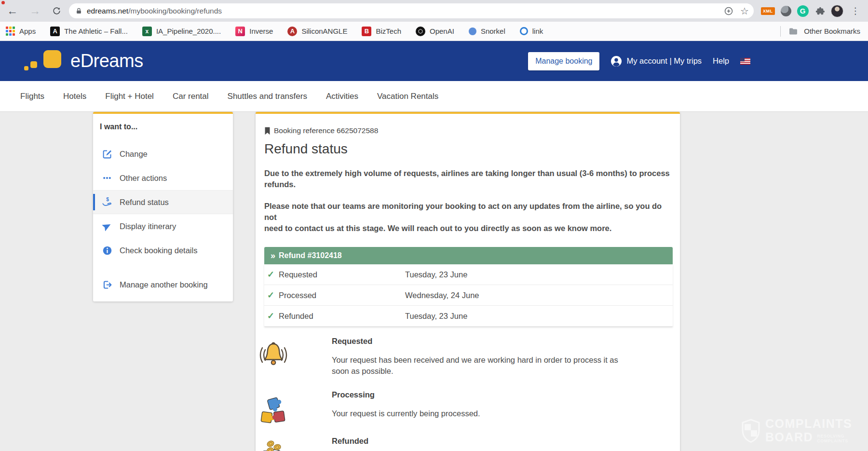 This screenshot has width=868, height=451. I want to click on tab-flight-hotel: Flight + Hotel, so click(129, 96).